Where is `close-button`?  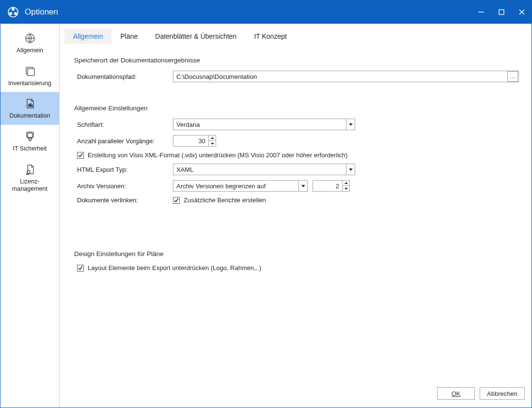
close-button is located at coordinates (522, 12).